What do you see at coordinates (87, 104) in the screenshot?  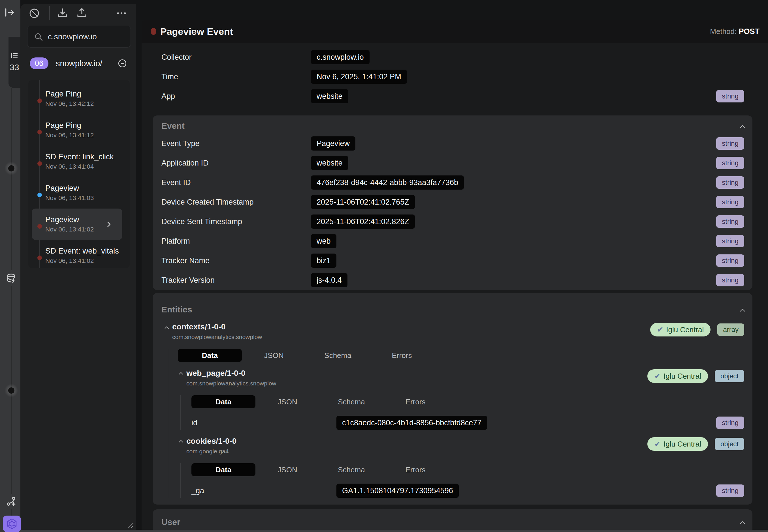 I see `event-time: Nov 06, 13:42:12` at bounding box center [87, 104].